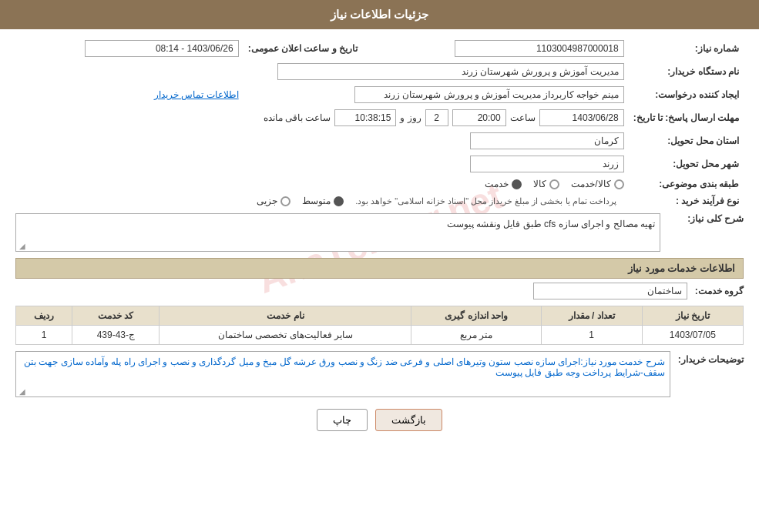 The width and height of the screenshot is (759, 532). What do you see at coordinates (485, 202) in the screenshot?
I see `pardakht-text: پرداخت تمام یا بخشی از مبلغ خریداز محل "…` at bounding box center [485, 202].